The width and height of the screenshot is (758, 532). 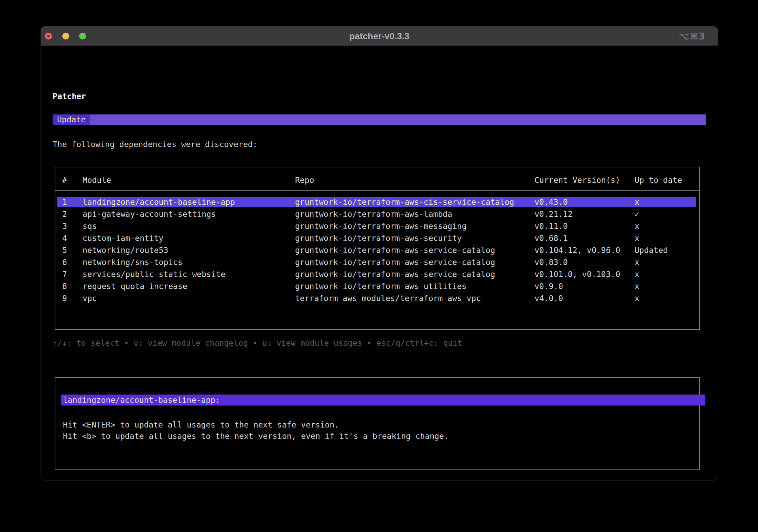 I want to click on cell-version: v0.43.0, so click(x=551, y=202).